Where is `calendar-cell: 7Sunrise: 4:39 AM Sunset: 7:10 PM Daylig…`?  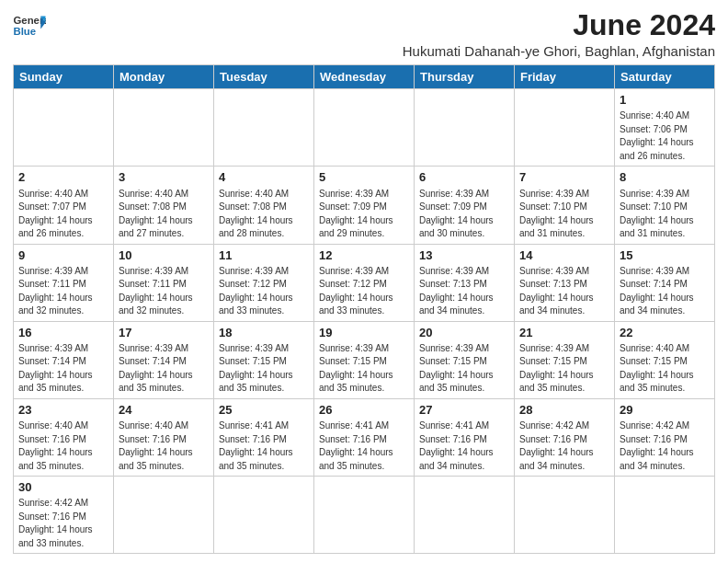
calendar-cell: 7Sunrise: 4:39 AM Sunset: 7:10 PM Daylig… is located at coordinates (564, 205).